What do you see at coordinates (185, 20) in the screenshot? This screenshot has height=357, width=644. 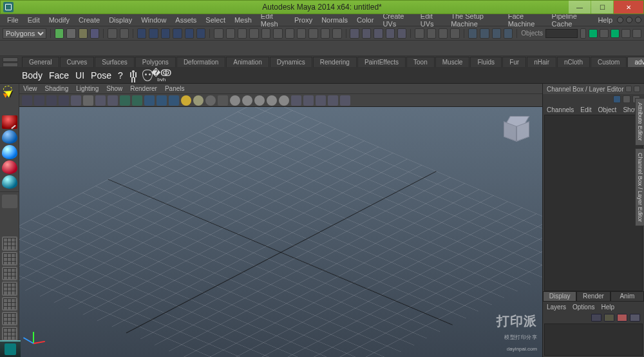 I see `menu-assets: Assets` at bounding box center [185, 20].